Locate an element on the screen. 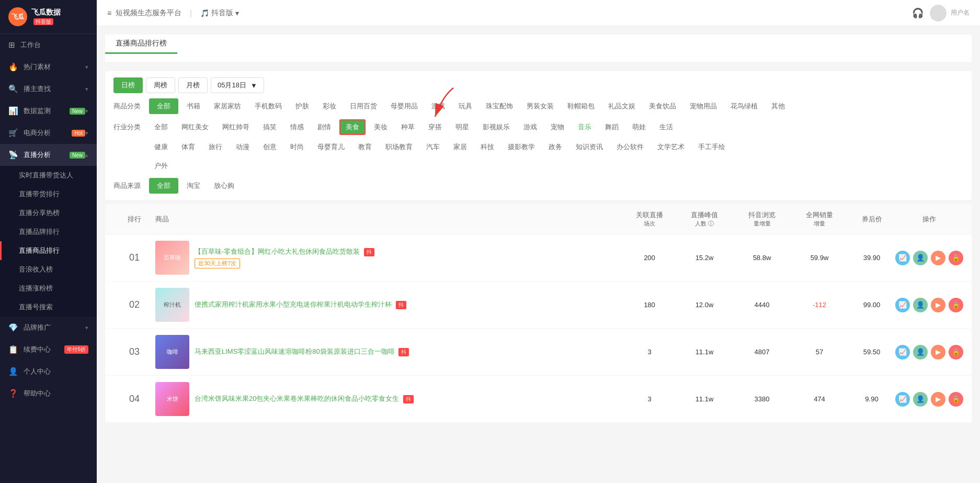  ind-home2: 家居 is located at coordinates (460, 147).